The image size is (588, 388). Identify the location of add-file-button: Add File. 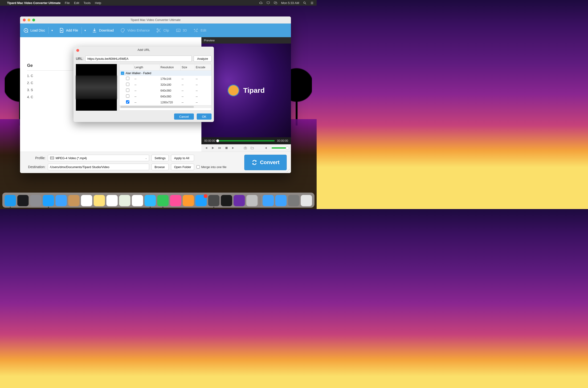
(68, 30).